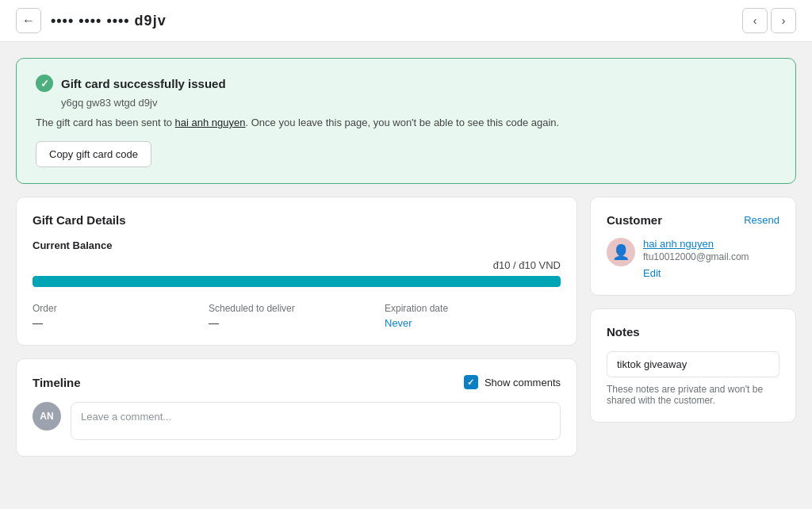 The height and width of the screenshot is (509, 812). I want to click on scheduled-column: Scheduled to deliver —, so click(297, 316).